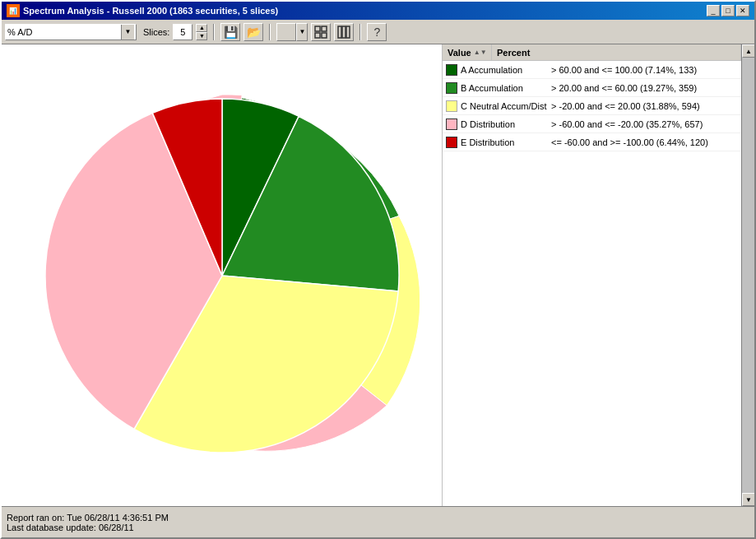 This screenshot has height=539, width=756. I want to click on status-line1: Report ran on: Tue 06/28/11 4:36:51 PM, so click(378, 518).